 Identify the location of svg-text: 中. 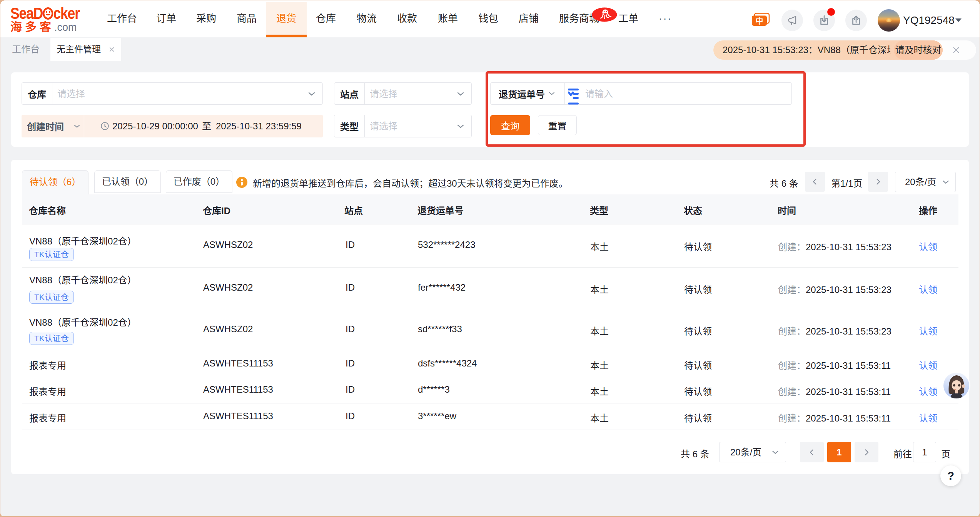
(760, 21).